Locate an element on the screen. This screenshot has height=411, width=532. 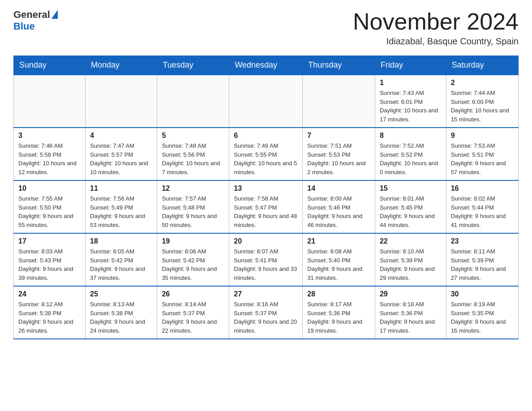
day-number: 2 is located at coordinates (482, 83).